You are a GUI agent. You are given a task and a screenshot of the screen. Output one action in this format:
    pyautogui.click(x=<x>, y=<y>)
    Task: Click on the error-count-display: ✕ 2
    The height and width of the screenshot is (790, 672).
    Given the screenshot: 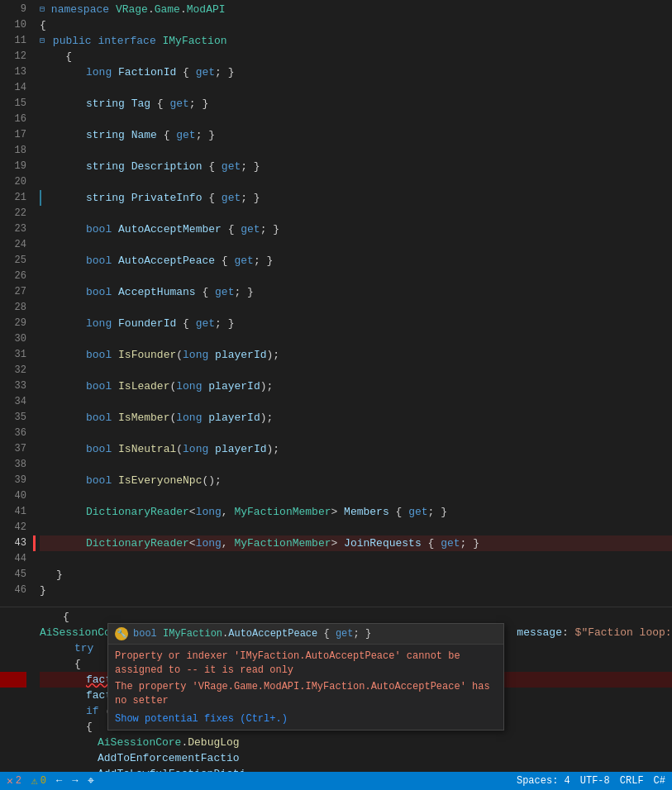 What is the action you would take?
    pyautogui.click(x=14, y=781)
    